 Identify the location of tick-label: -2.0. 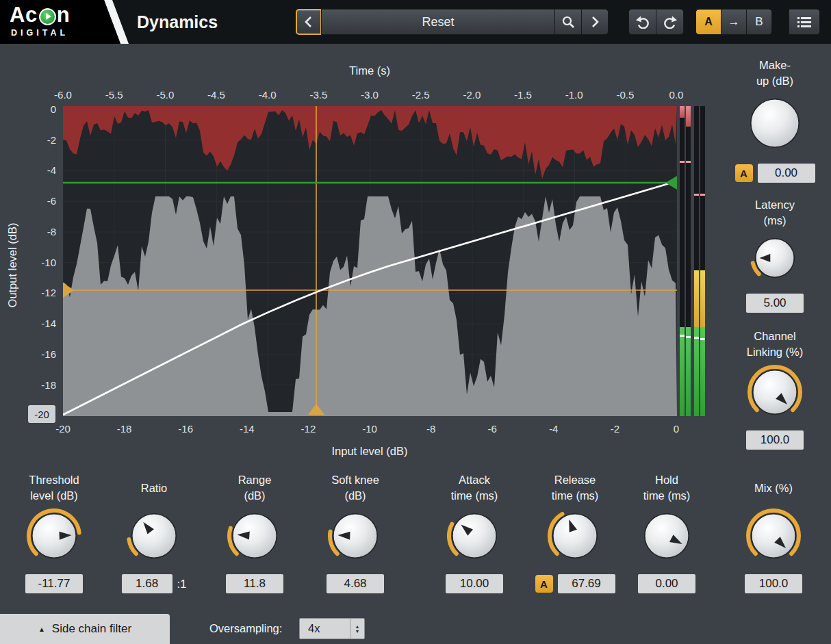
(472, 94).